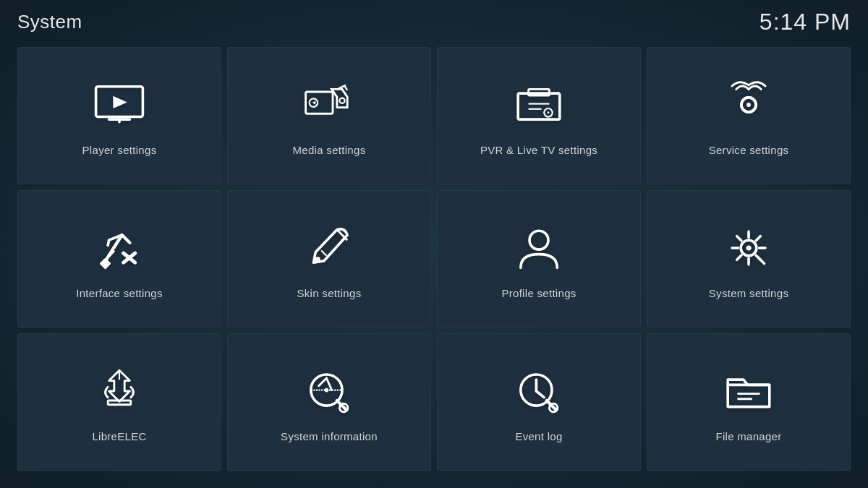  Describe the element at coordinates (119, 402) in the screenshot. I see `tile-libreelec: LibreELEC` at that location.